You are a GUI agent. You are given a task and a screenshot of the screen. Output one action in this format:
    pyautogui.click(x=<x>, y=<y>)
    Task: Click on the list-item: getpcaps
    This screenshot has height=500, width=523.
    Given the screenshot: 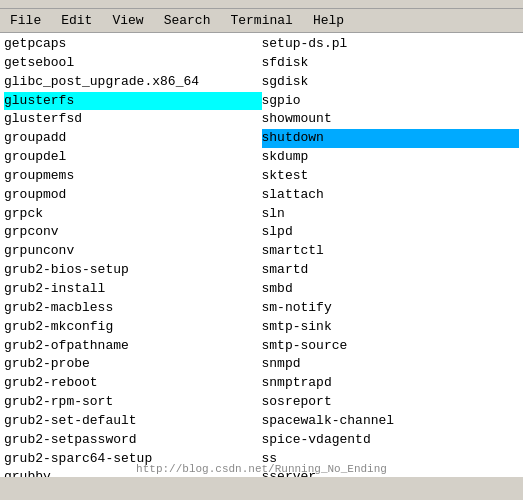 What is the action you would take?
    pyautogui.click(x=133, y=44)
    